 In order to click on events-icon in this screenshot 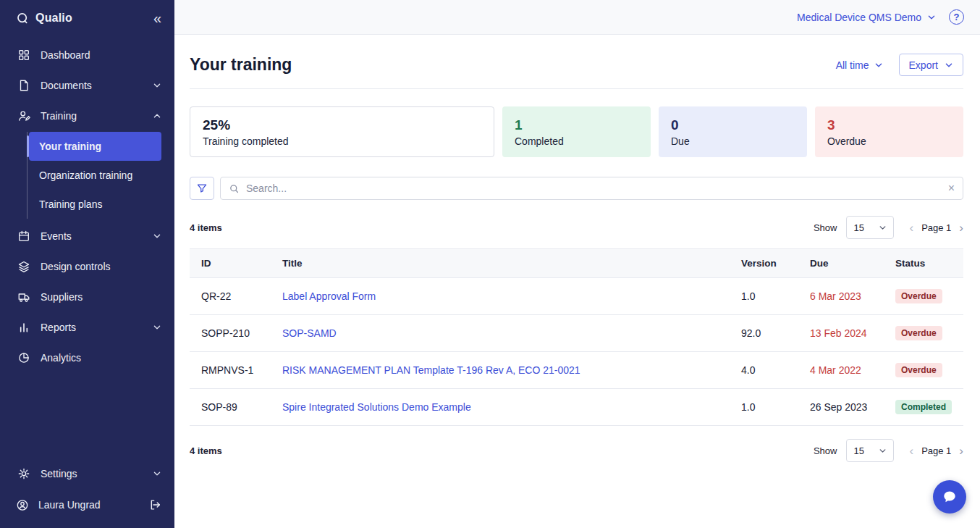, I will do `click(24, 236)`.